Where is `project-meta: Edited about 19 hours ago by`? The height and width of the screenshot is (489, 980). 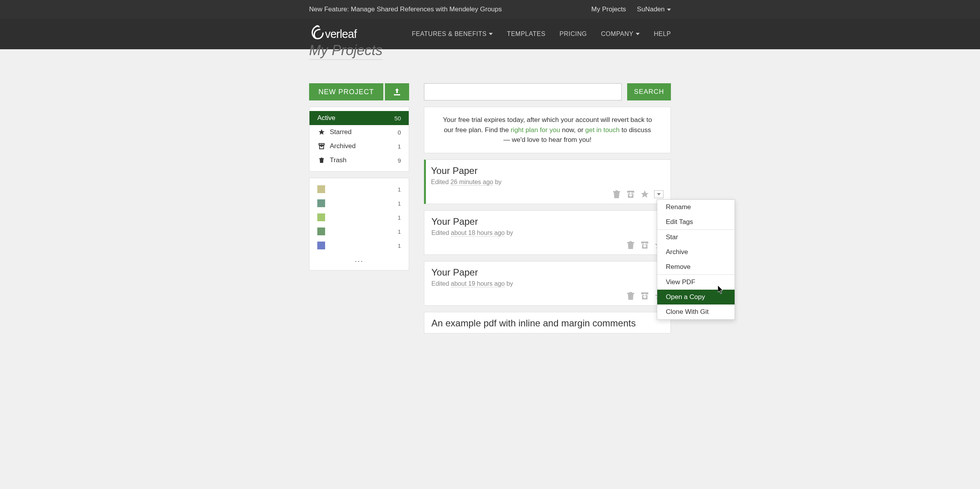
project-meta: Edited about 19 hours ago by is located at coordinates (547, 284).